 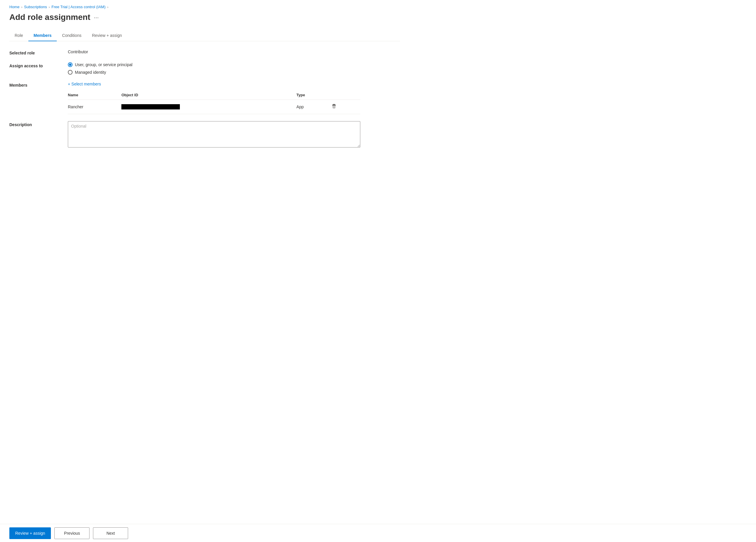 What do you see at coordinates (95, 95) in the screenshot?
I see `col-name: Name` at bounding box center [95, 95].